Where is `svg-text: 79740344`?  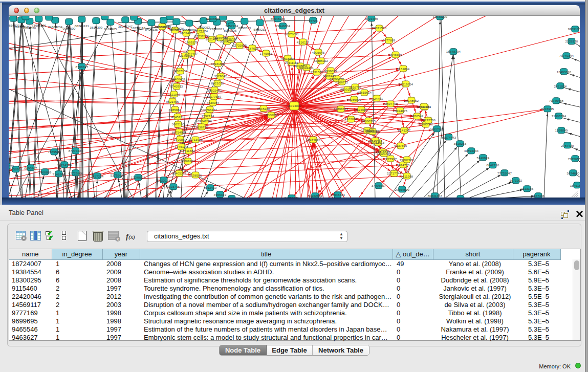 svg-text: 79740344 is located at coordinates (567, 55).